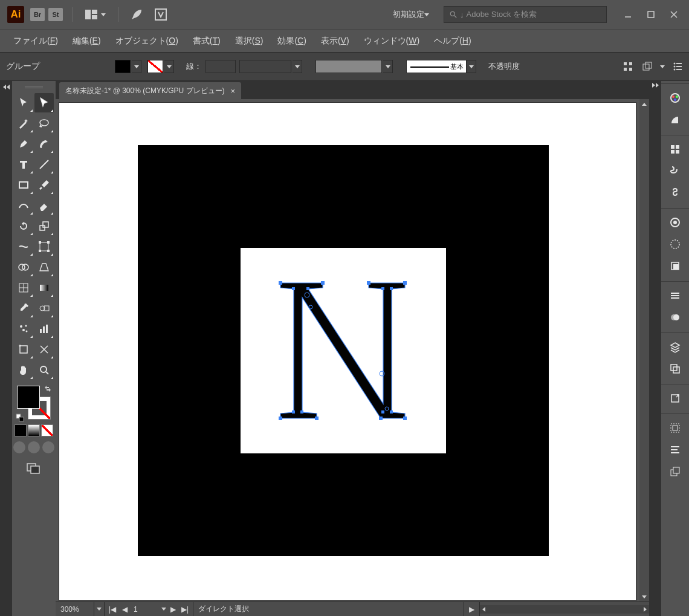  Describe the element at coordinates (675, 398) in the screenshot. I see `panel-asset-export` at that location.